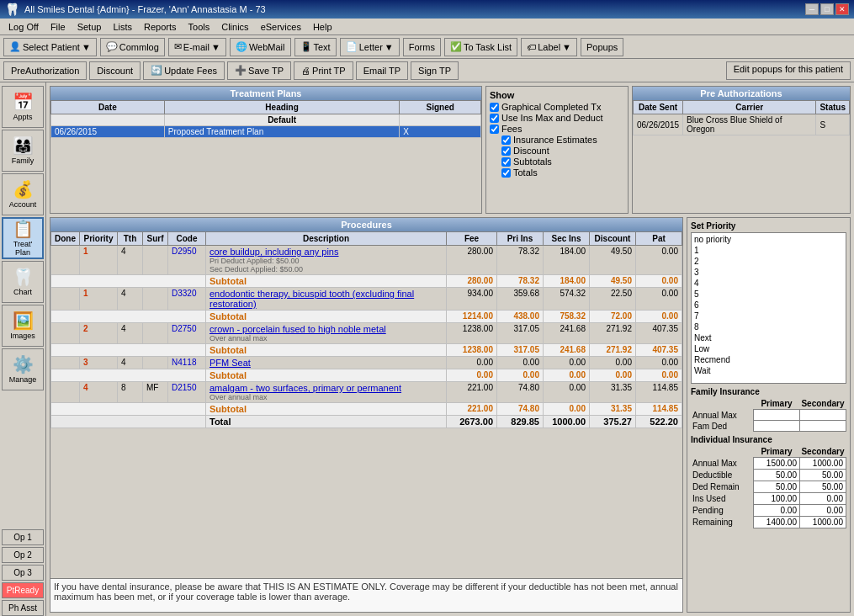  Describe the element at coordinates (769, 370) in the screenshot. I see `list-item: Wait` at that location.